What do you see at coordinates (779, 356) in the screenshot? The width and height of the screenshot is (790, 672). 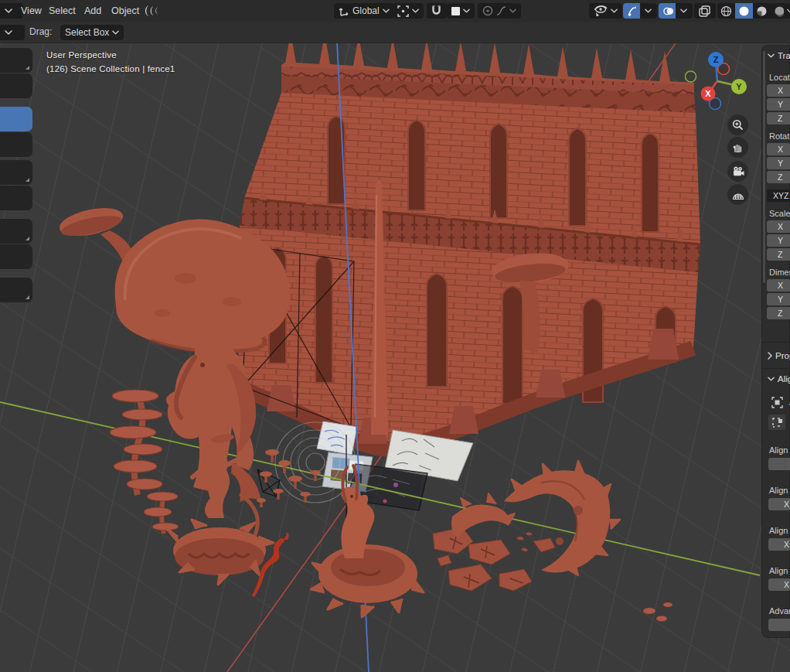 I see `properties-panel-header: Properties` at bounding box center [779, 356].